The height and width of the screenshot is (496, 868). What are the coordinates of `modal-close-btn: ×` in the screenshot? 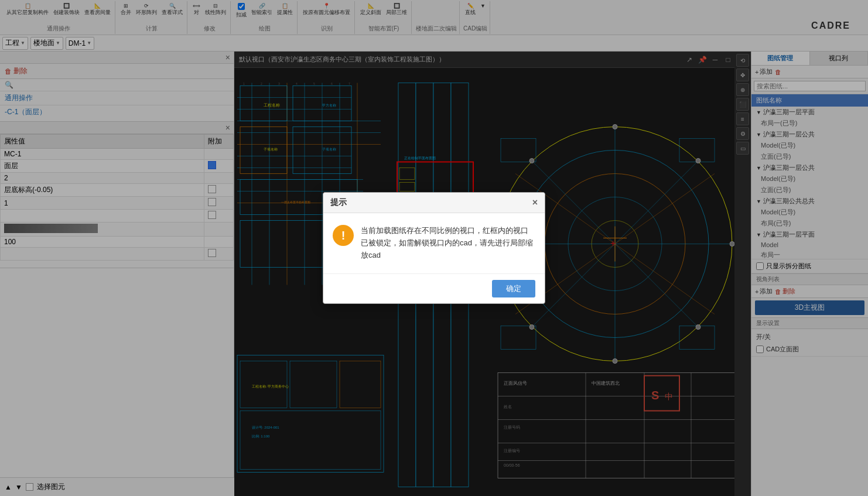 It's located at (535, 203).